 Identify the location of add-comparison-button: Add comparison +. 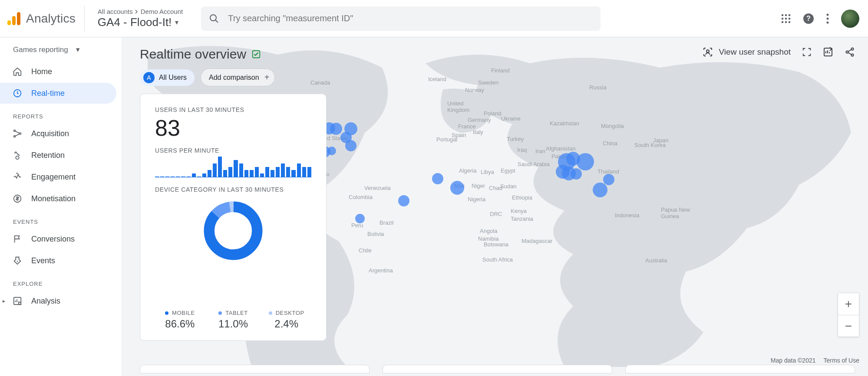
(238, 77).